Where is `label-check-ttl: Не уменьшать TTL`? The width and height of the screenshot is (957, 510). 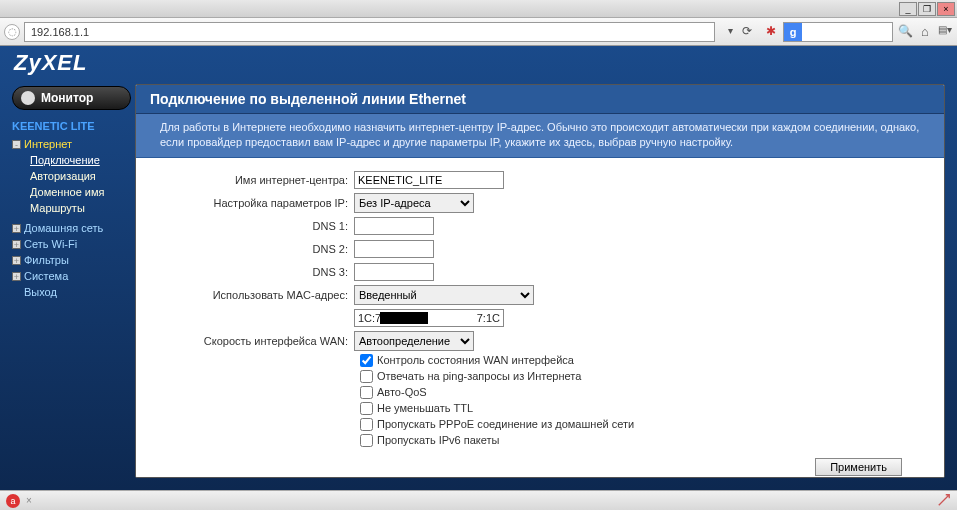
label-check-ttl: Не уменьшать TTL is located at coordinates (425, 408).